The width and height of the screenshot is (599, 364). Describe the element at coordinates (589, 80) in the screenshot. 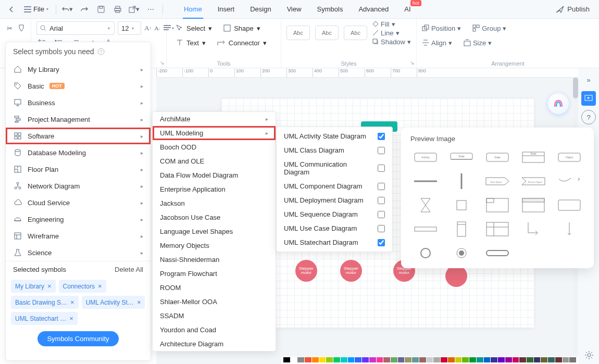

I see `expand-rail: »` at that location.